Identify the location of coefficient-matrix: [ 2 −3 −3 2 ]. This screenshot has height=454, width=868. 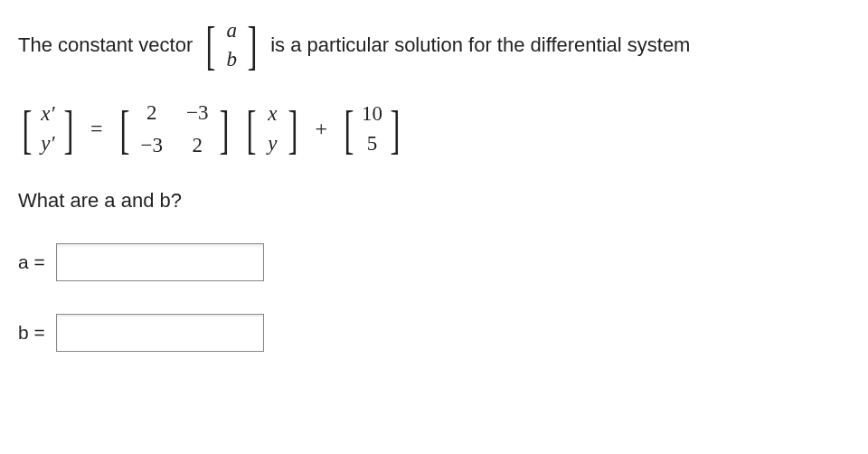
(175, 129).